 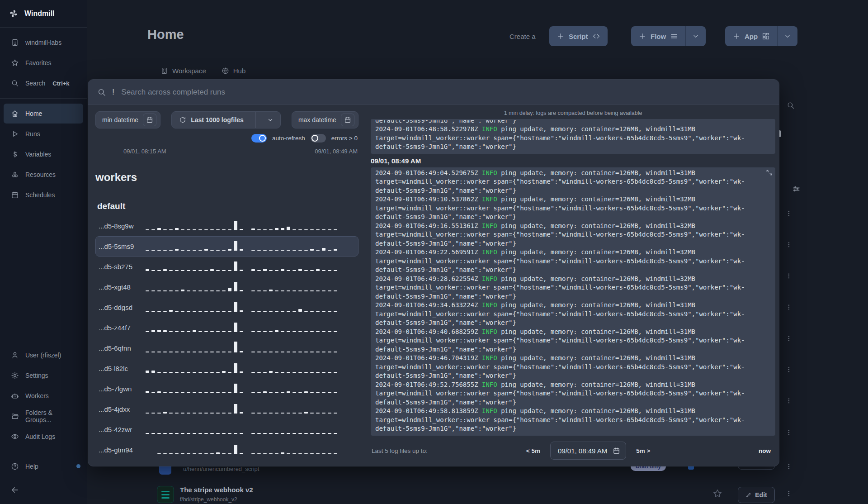 I want to click on search-icon, so click(x=791, y=105).